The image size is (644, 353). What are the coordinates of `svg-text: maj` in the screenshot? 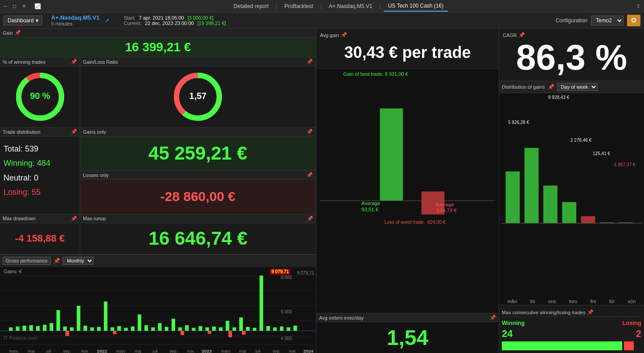 It's located at (242, 351).